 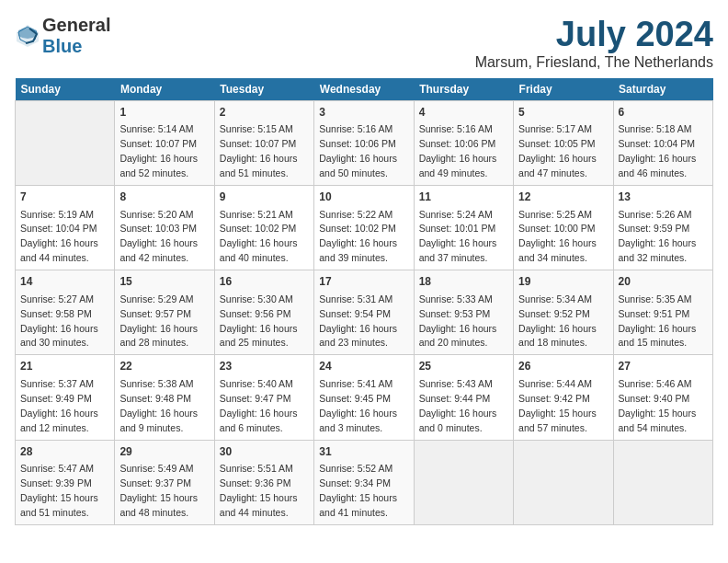 What do you see at coordinates (264, 482) in the screenshot?
I see `calendar-cell: 30Sunrise: 5:51 AMSunset: 9:36 PMDayligh…` at bounding box center [264, 482].